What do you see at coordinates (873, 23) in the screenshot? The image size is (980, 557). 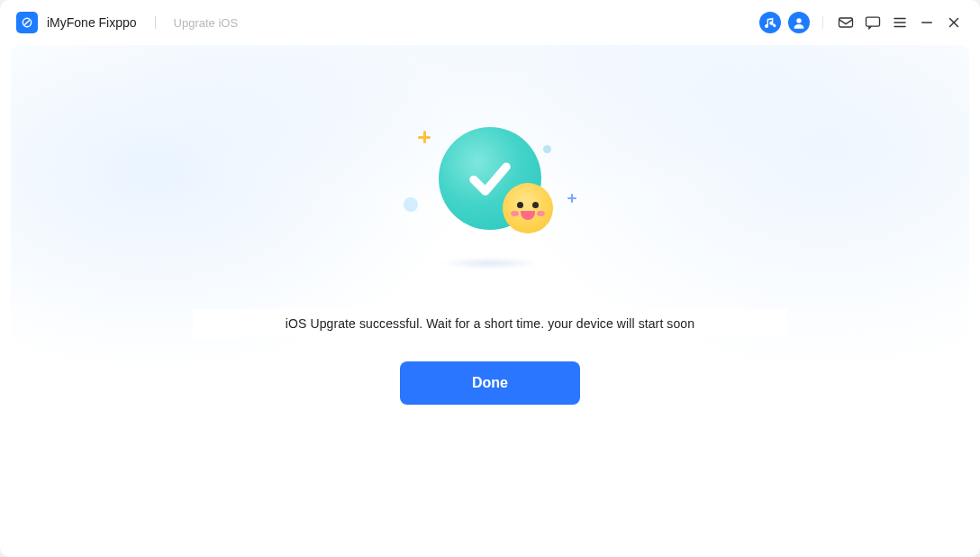 I see `chat-icon` at bounding box center [873, 23].